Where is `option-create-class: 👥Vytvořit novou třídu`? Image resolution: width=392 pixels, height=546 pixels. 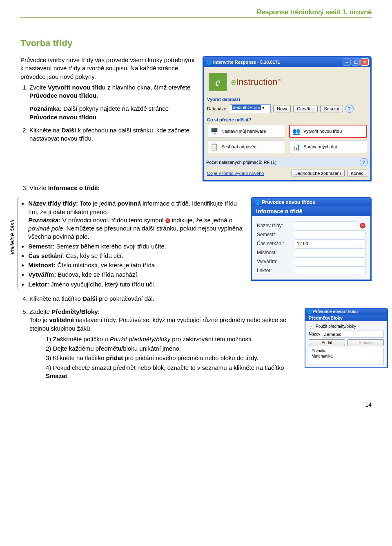
option-create-class: 👥Vytvořit novou třídu is located at coordinates (328, 131).